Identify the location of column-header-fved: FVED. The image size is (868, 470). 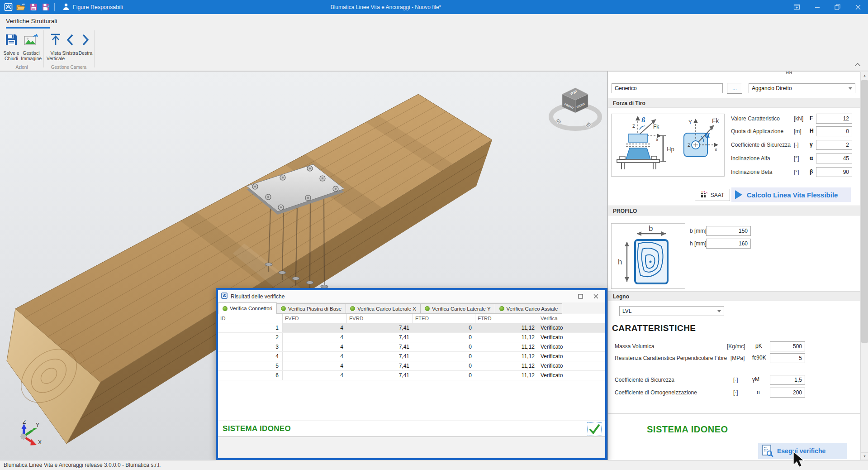
(315, 319).